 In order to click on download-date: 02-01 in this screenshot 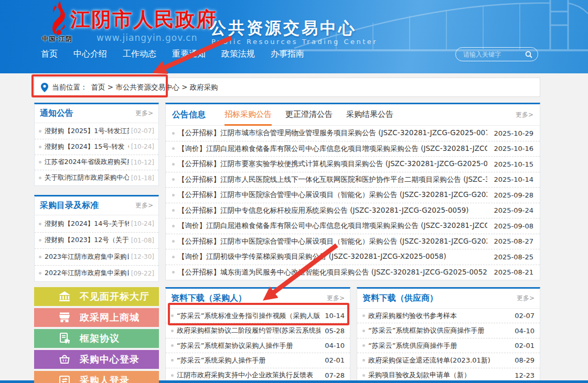, I will do `click(525, 346)`.